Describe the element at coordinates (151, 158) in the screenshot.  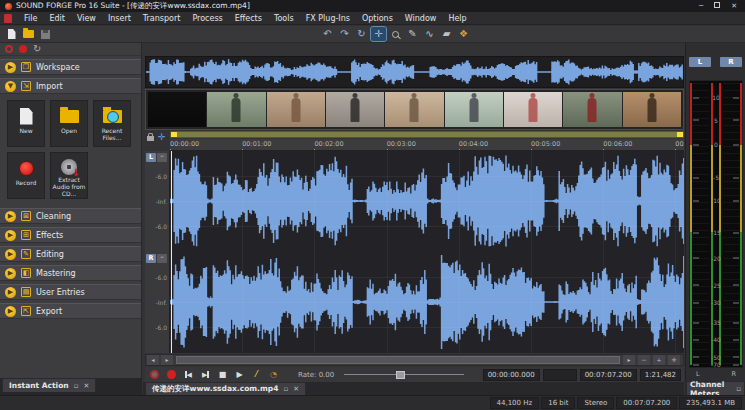
I see `channel-l-button: L` at that location.